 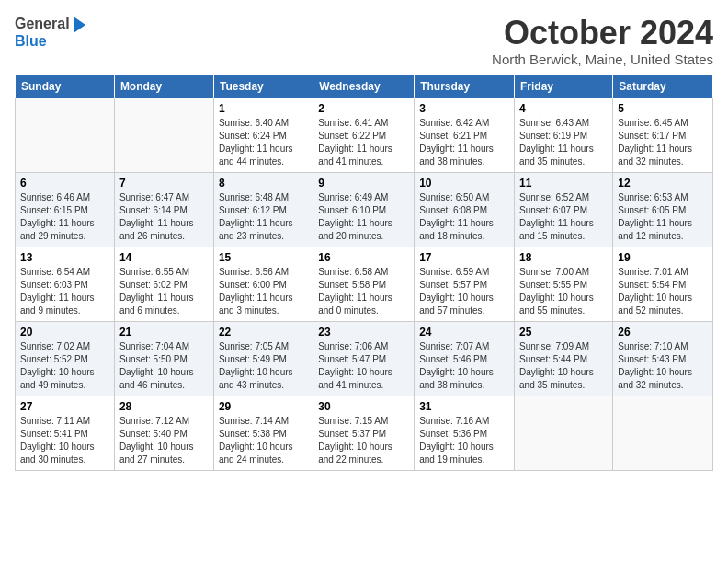 I want to click on day-number: 15, so click(x=263, y=258).